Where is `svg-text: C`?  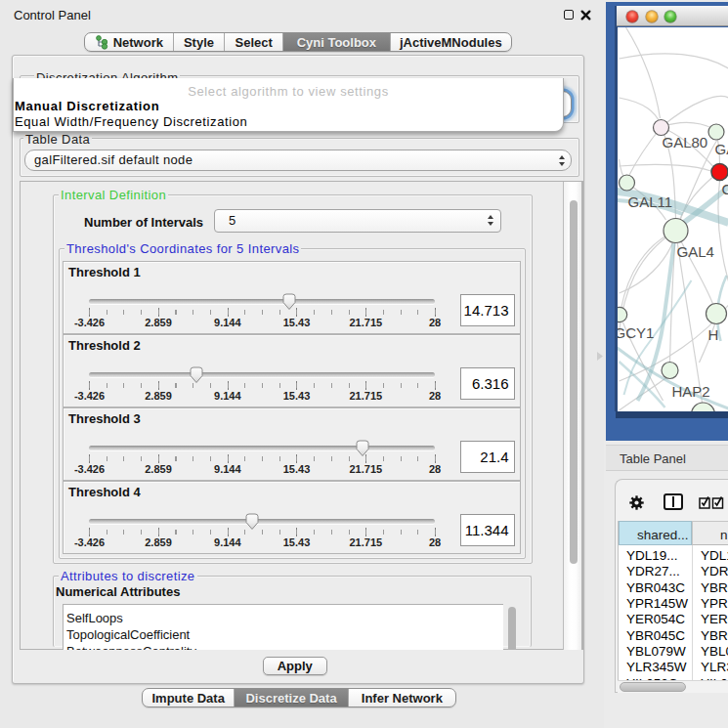 svg-text: C is located at coordinates (725, 190).